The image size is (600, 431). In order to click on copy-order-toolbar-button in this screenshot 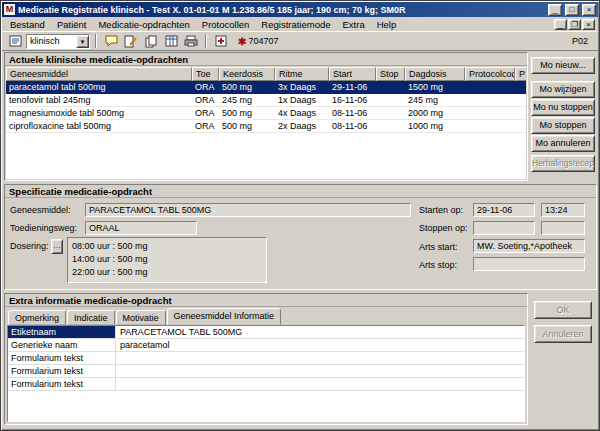, I will do `click(151, 41)`.